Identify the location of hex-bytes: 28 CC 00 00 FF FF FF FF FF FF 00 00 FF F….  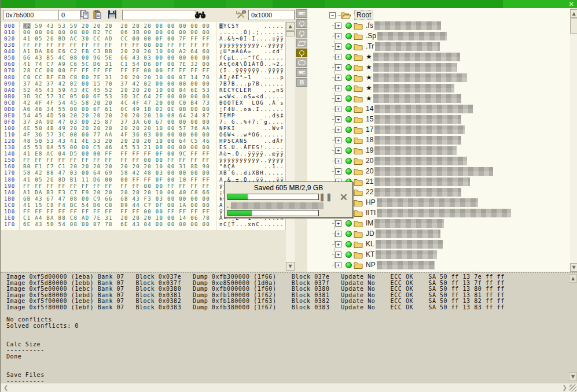
(119, 71).